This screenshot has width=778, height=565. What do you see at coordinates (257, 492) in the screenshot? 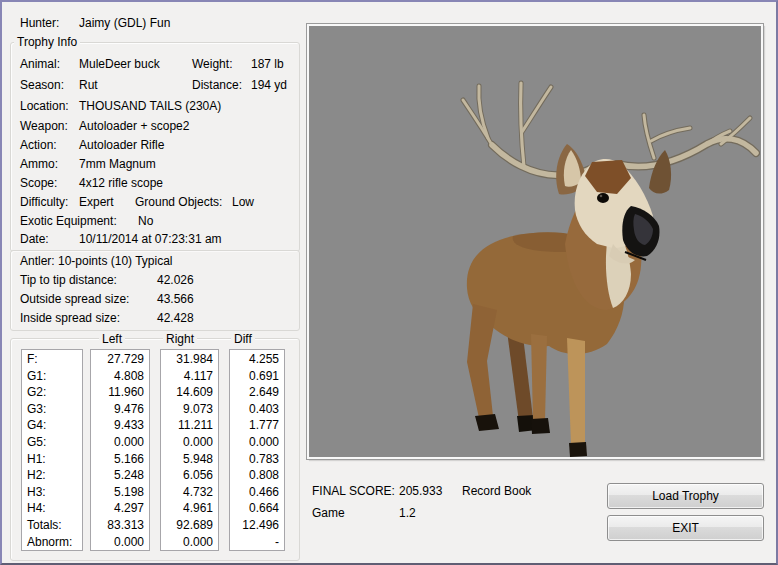
I see `diff-value: 0.466` at bounding box center [257, 492].